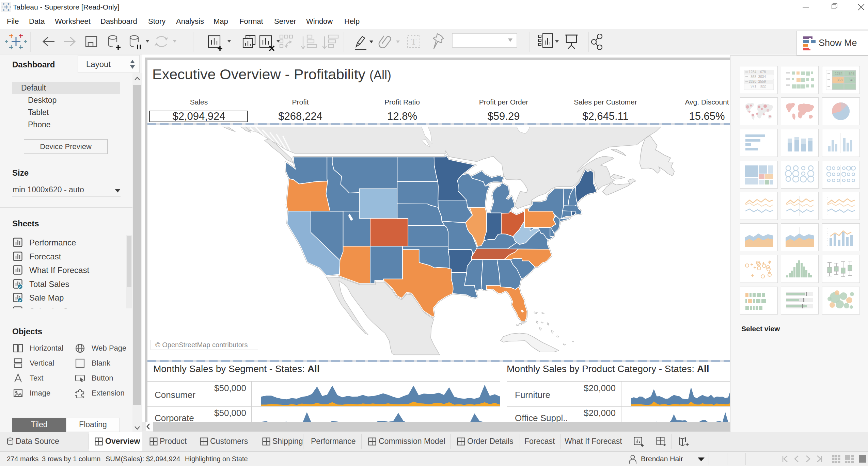 Image resolution: width=868 pixels, height=466 pixels. Describe the element at coordinates (414, 42) in the screenshot. I see `svg-text: T` at that location.